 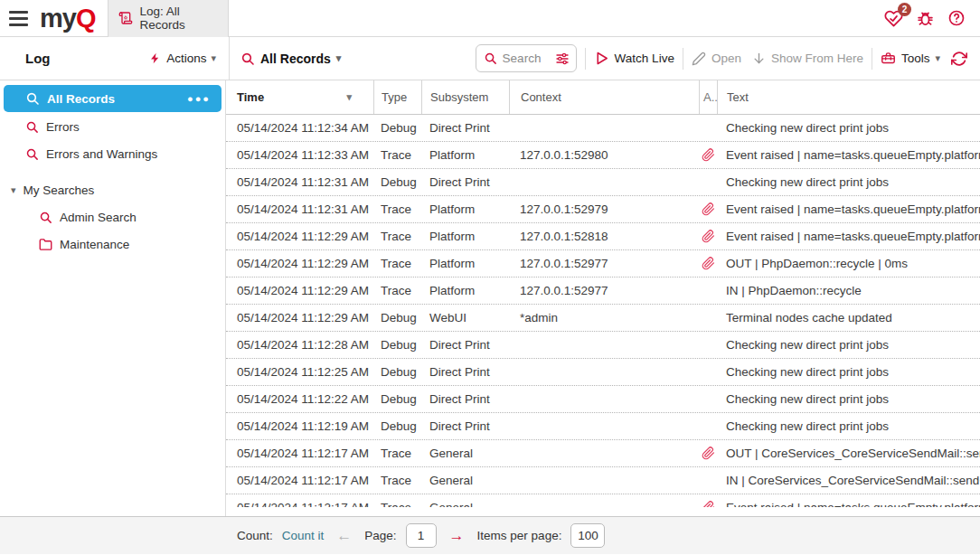 I want to click on items-per-page-input, so click(x=588, y=535).